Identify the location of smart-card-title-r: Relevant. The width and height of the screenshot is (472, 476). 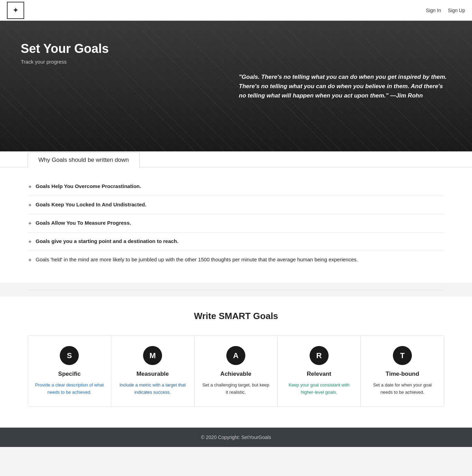
(319, 374).